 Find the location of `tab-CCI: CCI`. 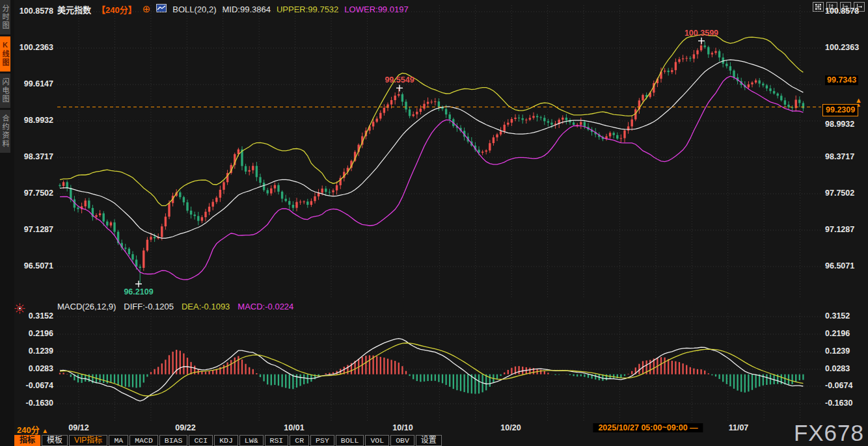

tab-CCI: CCI is located at coordinates (200, 441).